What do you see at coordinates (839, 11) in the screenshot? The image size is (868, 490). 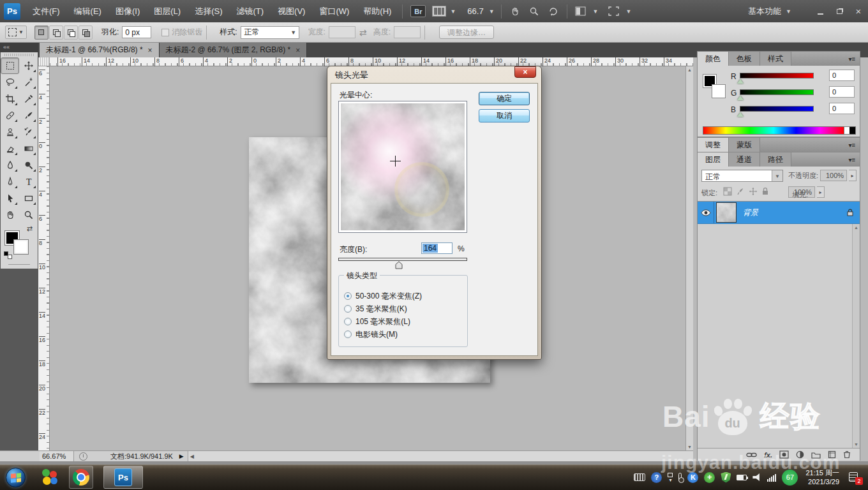 I see `restore-button` at bounding box center [839, 11].